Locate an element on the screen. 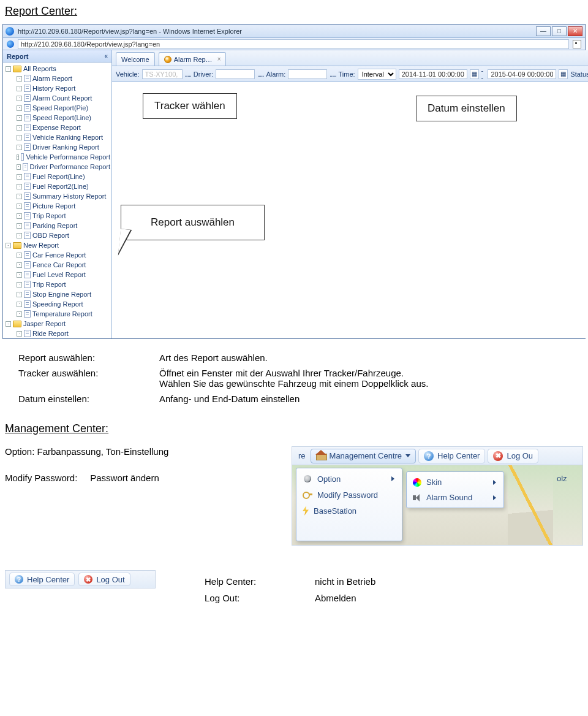  alarm-picker: ..... is located at coordinates (333, 74).